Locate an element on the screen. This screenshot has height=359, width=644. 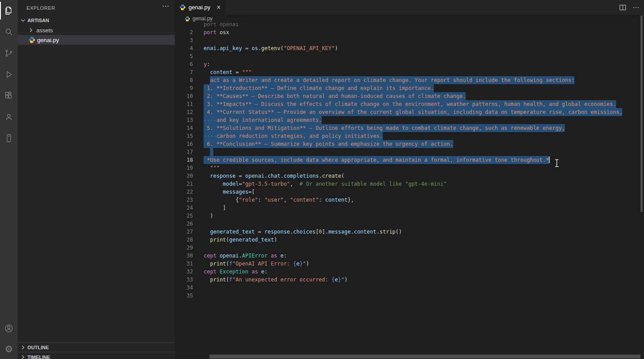
line-number: 5 is located at coordinates (184, 56).